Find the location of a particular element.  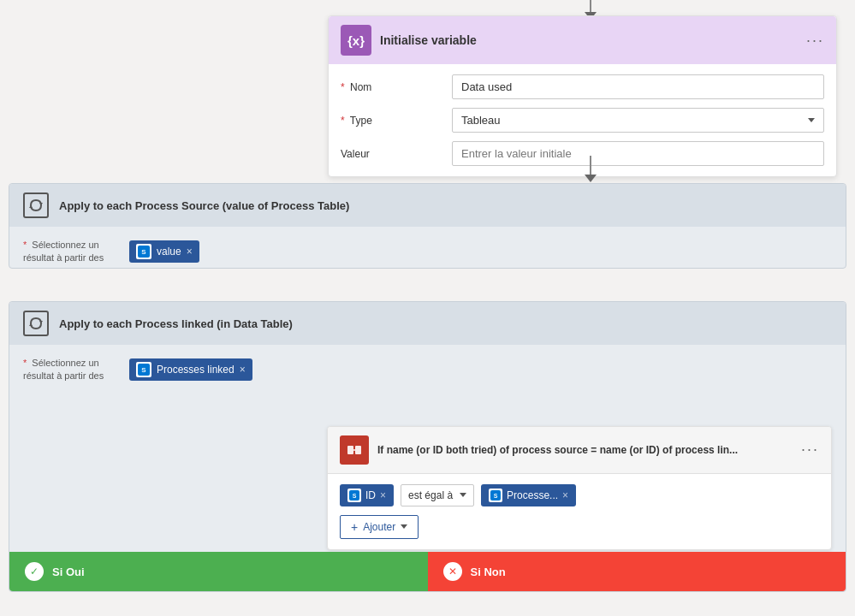

dots-menu-condition: ··· is located at coordinates (810, 450).